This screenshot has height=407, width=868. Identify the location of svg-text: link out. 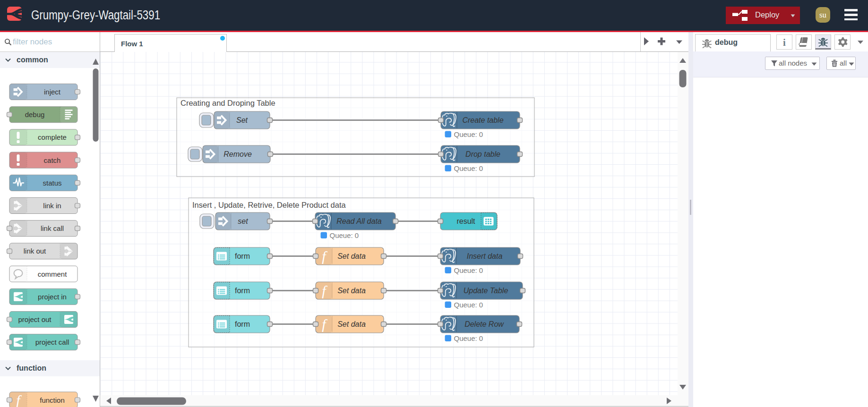
(35, 251).